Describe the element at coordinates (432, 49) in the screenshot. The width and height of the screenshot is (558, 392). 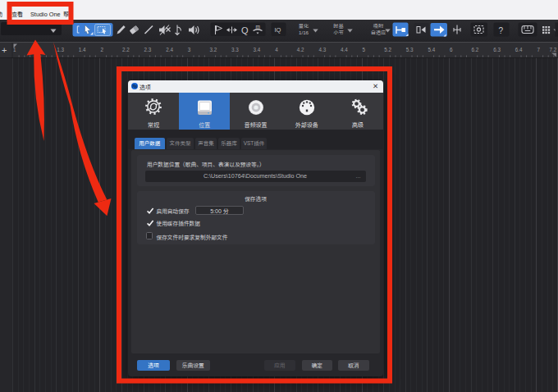
I see `svg-text: 5.4` at that location.